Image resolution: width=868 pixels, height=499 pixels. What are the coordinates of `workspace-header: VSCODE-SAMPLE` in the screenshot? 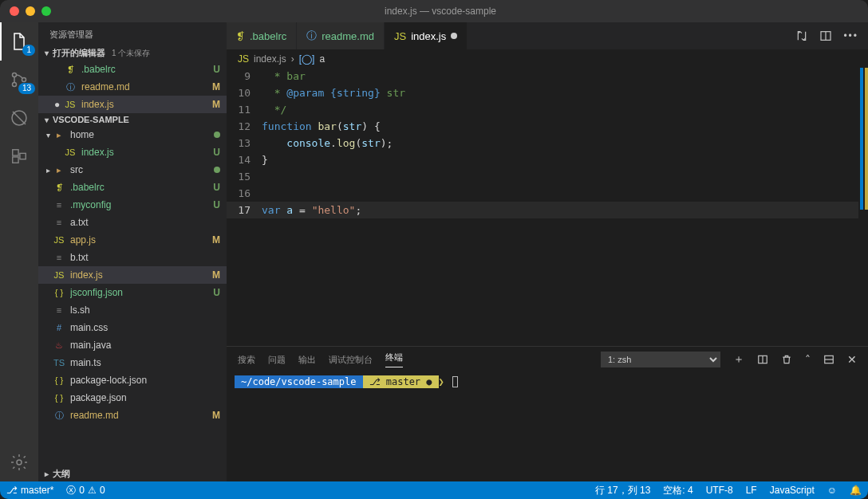 It's located at (132, 120).